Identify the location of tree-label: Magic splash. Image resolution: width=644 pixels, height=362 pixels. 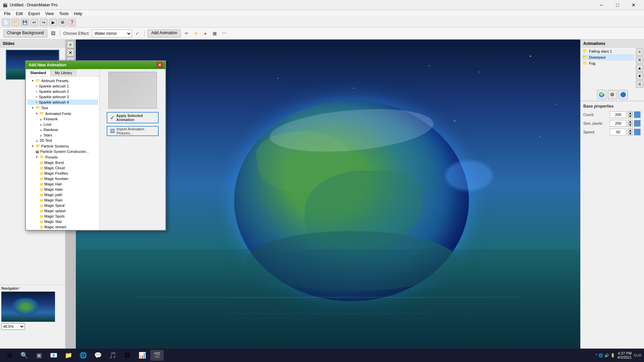
(55, 211).